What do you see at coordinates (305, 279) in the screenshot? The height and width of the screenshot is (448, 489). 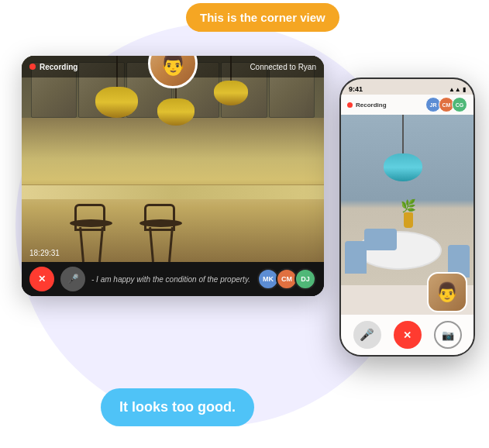 I see `participant-dj: DJ` at bounding box center [305, 279].